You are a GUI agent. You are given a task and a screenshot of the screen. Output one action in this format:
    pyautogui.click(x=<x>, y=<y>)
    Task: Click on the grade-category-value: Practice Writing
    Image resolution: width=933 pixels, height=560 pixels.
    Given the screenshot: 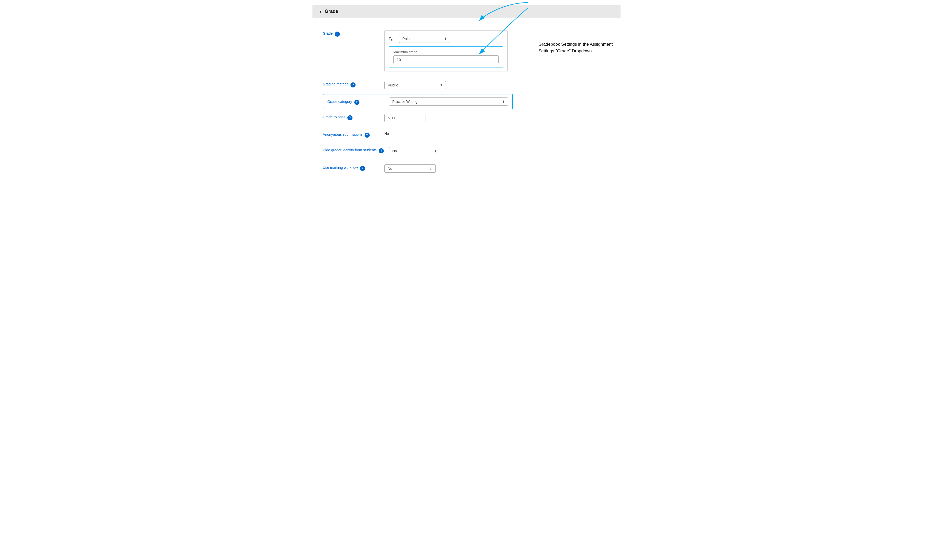 What is the action you would take?
    pyautogui.click(x=405, y=102)
    